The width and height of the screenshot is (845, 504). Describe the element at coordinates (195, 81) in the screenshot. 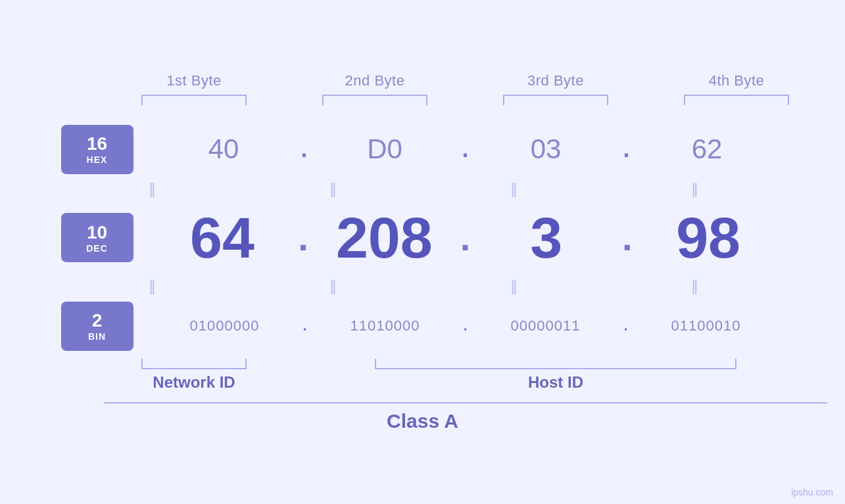

I see `byte1-header: 1st Byte` at that location.